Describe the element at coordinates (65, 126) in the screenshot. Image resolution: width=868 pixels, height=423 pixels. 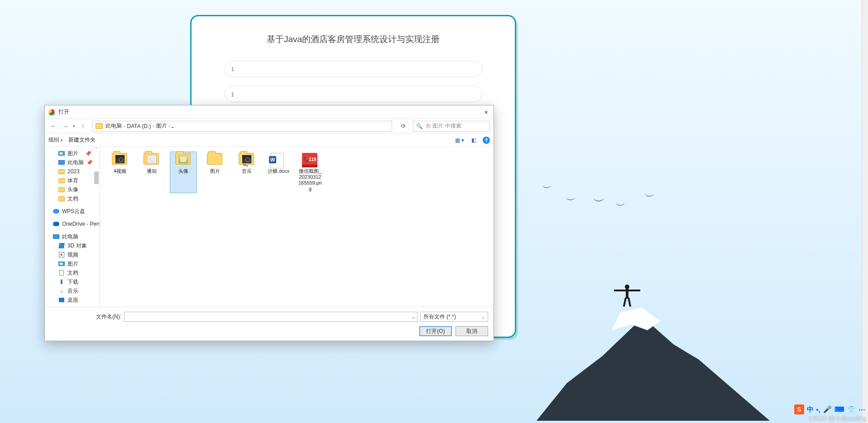
I see `forward-button: →` at that location.